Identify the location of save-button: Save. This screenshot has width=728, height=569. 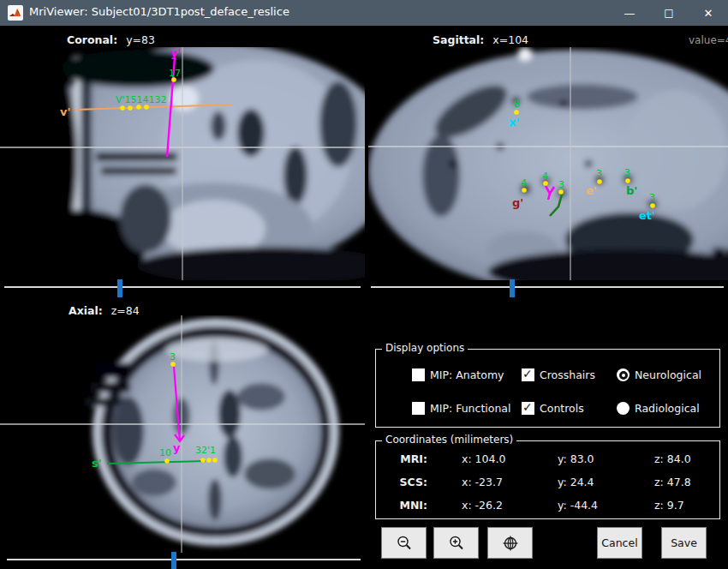
(683, 543).